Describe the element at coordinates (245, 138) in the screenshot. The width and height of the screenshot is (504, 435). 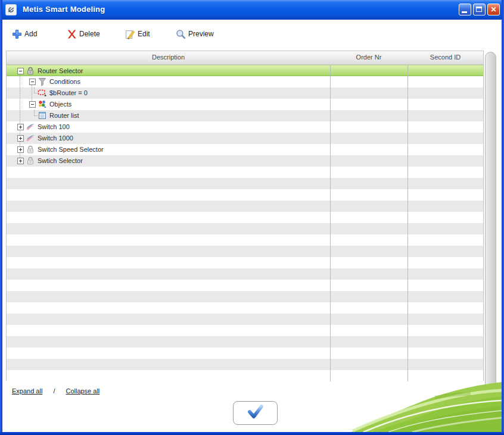
I see `tree-row: Switch 1000` at that location.